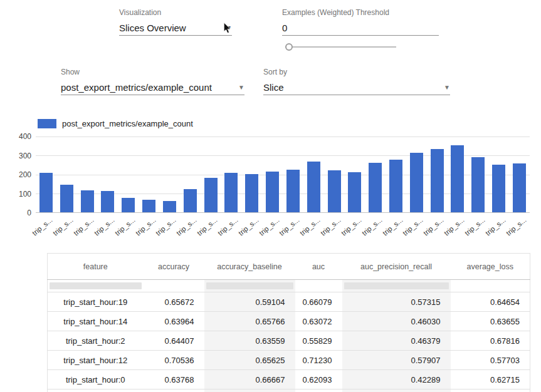  Describe the element at coordinates (289, 379) in the screenshot. I see `table-row: trip_start_hour:00.637680.666670.620930.…` at that location.